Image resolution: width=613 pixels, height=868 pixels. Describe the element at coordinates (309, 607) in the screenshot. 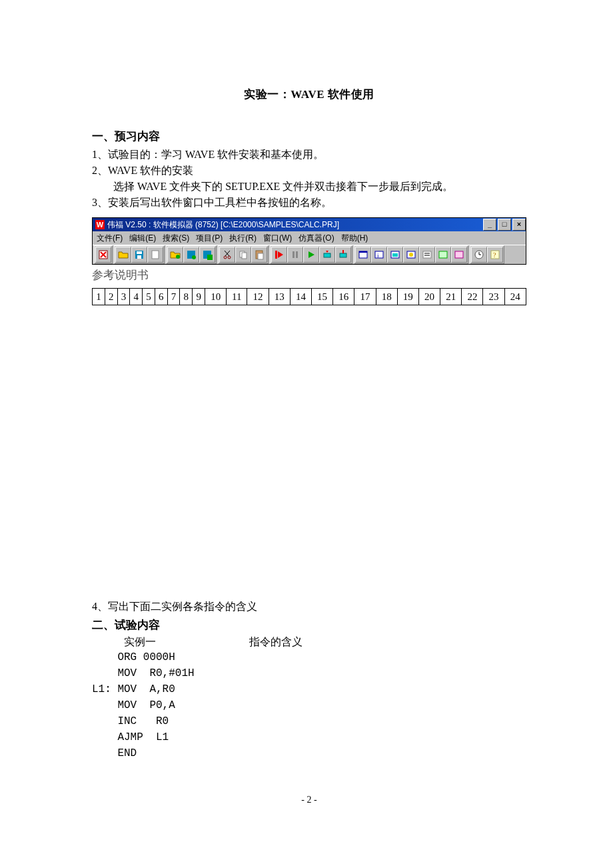

I see `para-instr-meaning: 4、写出下面二实例各条指令的含义` at that location.